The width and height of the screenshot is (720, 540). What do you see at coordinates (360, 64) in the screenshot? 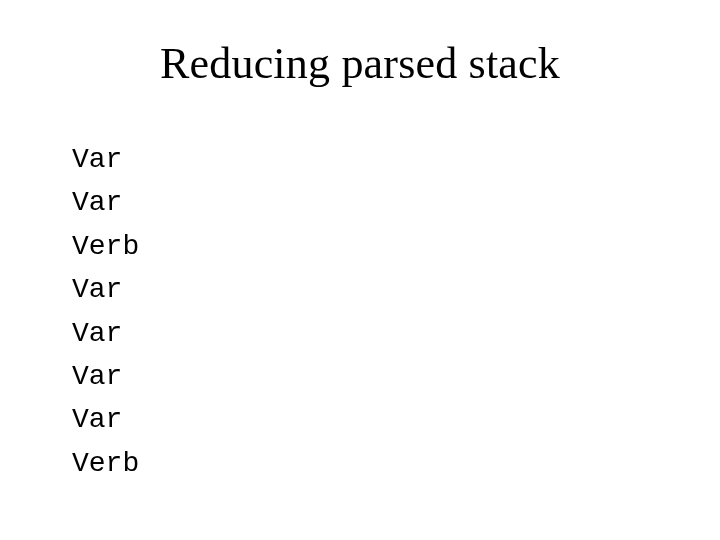
I see `slide-title: Reducing parsed stack` at bounding box center [360, 64].